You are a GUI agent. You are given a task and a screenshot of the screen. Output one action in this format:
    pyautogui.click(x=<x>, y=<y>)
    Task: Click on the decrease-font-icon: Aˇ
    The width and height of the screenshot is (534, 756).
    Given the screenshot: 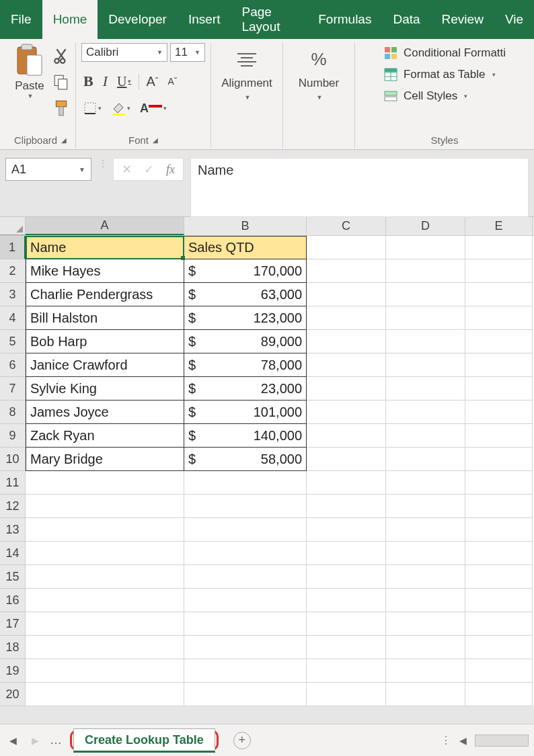 What is the action you would take?
    pyautogui.click(x=172, y=81)
    